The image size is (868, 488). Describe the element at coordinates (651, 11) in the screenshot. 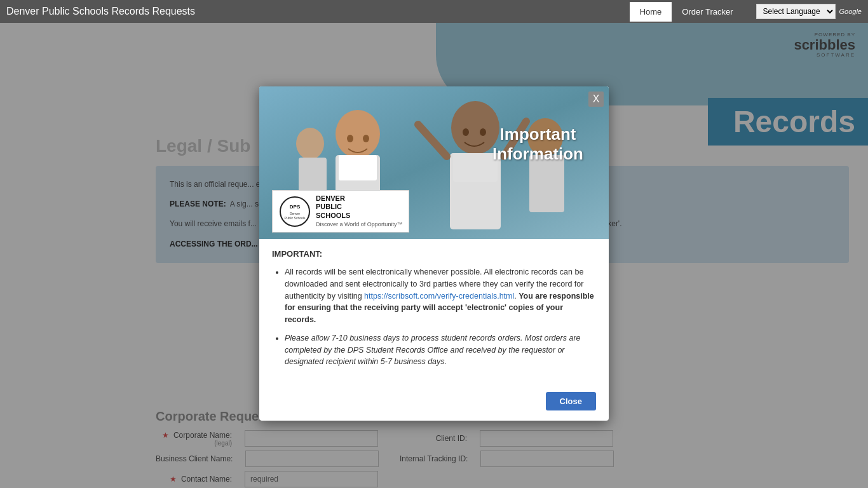

I see `nav-home: Home` at that location.